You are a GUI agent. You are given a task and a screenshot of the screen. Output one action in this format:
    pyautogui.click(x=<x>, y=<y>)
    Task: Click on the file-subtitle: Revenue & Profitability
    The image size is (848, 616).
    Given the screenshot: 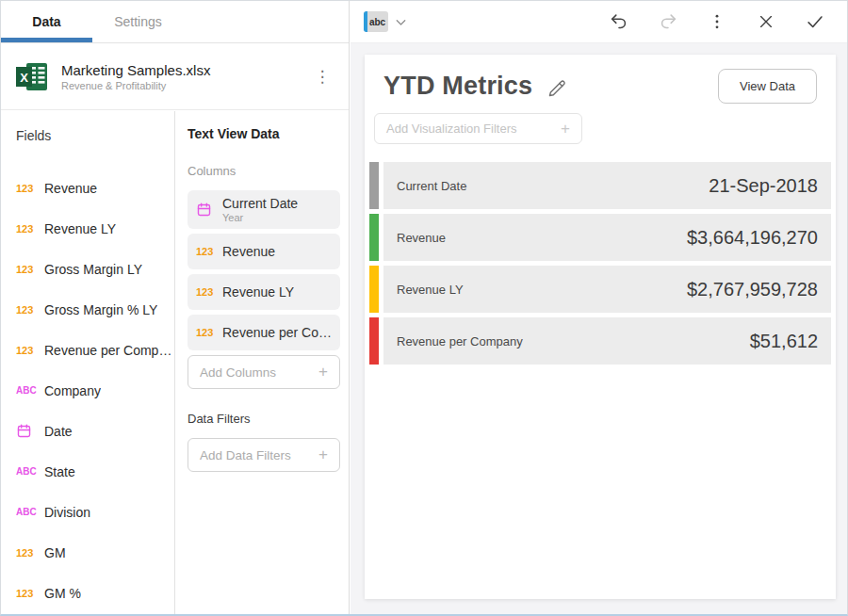 What is the action you would take?
    pyautogui.click(x=187, y=86)
    